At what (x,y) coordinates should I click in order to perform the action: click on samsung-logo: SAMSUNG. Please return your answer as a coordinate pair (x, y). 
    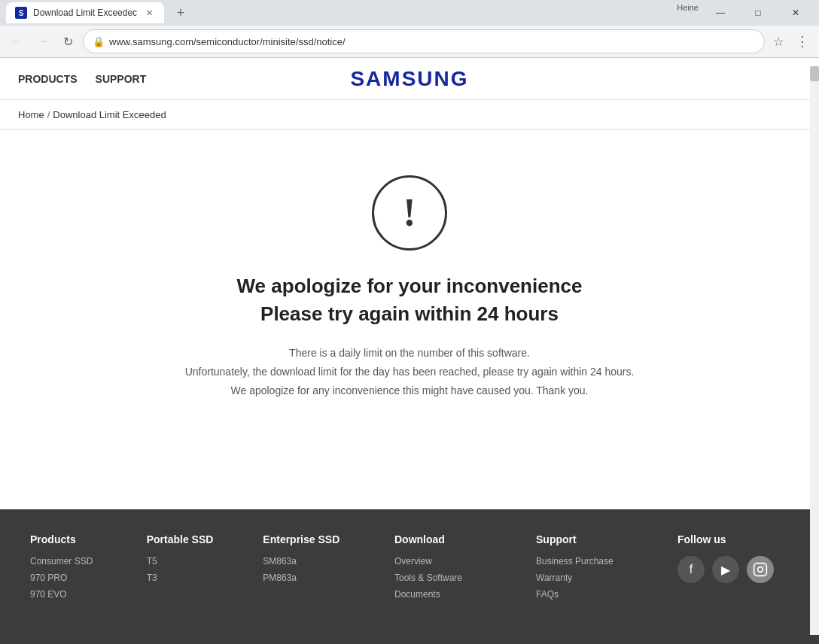
    Looking at the image, I should click on (410, 79).